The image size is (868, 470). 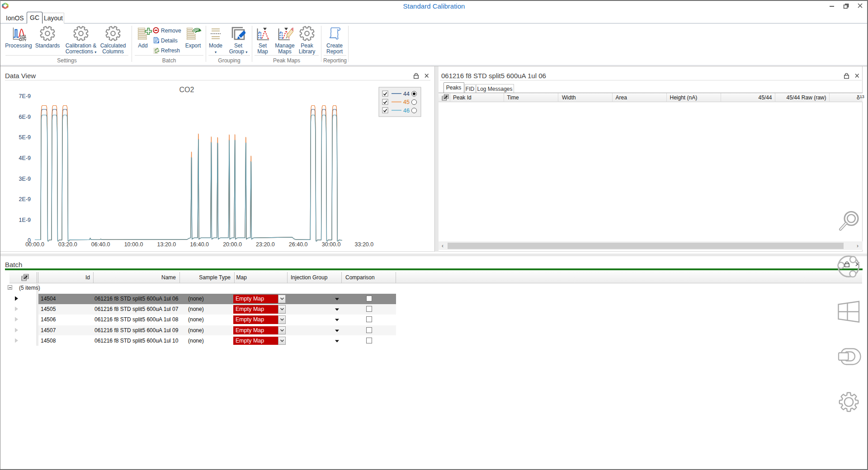 I want to click on svg-text: 6E-9, so click(x=25, y=117).